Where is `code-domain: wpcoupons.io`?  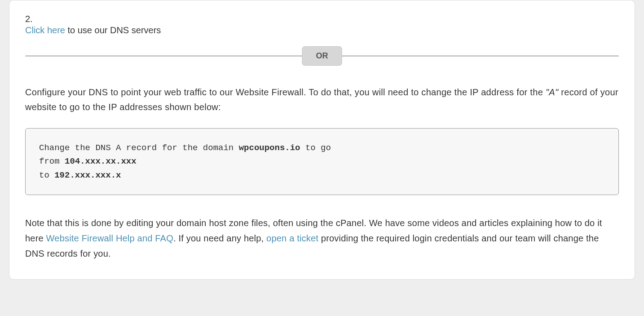
code-domain: wpcoupons.io is located at coordinates (269, 148).